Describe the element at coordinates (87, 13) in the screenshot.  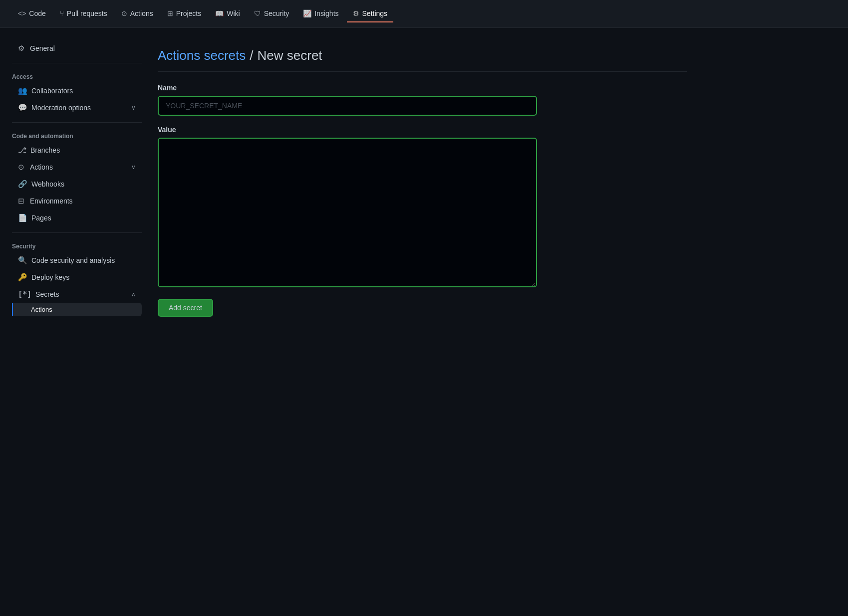
I see `nav-pull-requests-label: Pull requests` at that location.